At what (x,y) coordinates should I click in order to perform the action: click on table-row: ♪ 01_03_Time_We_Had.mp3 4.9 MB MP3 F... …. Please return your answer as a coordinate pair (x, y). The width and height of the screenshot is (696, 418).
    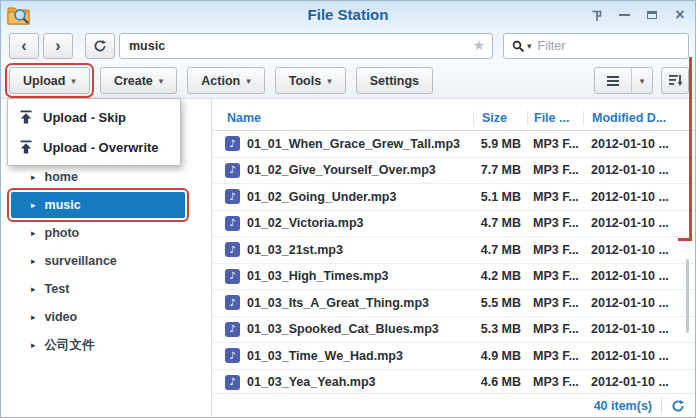
    Looking at the image, I should click on (454, 356).